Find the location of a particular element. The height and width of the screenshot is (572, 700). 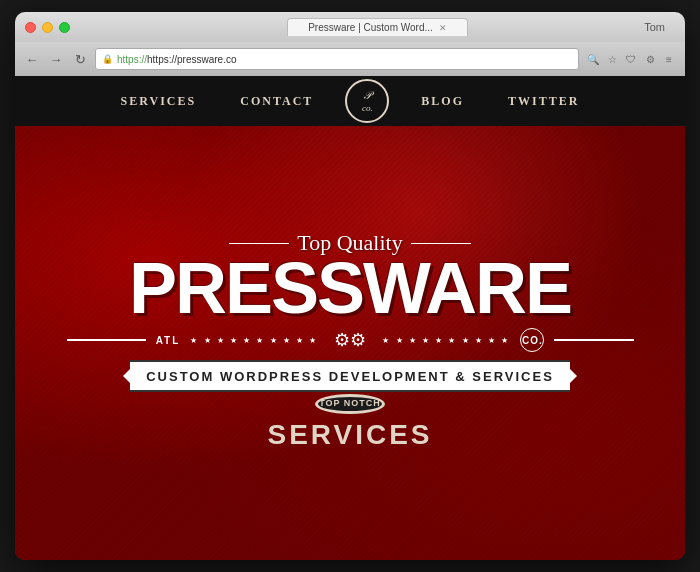

maximize-button is located at coordinates (64, 28).